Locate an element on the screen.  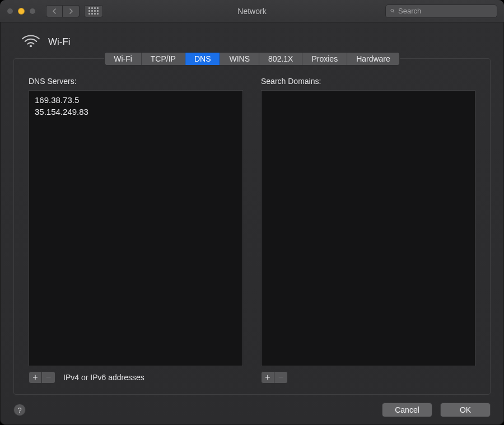
dns-controls: + − IPv4 or IPv6 addresses is located at coordinates (136, 377).